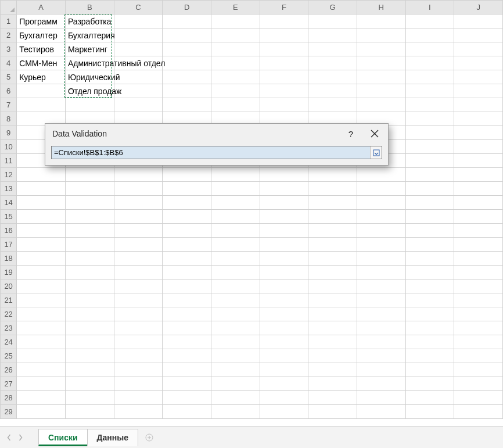  I want to click on cell-G27, so click(333, 384).